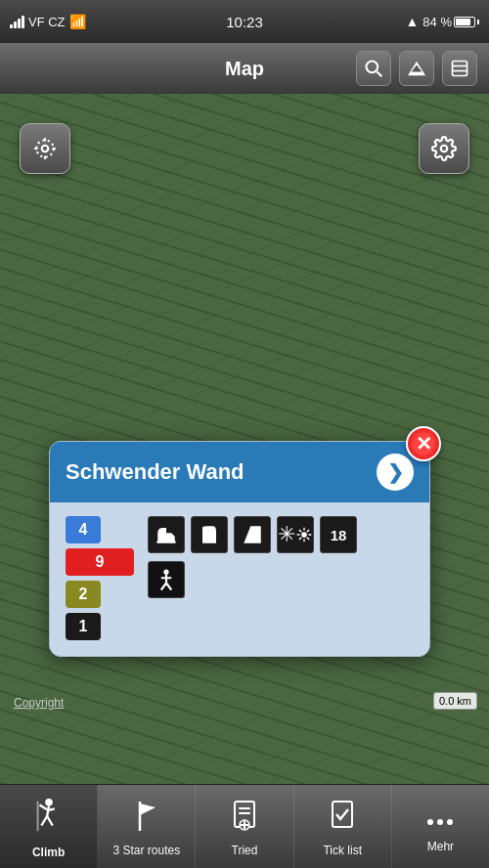  What do you see at coordinates (460, 68) in the screenshot?
I see `layers-button` at bounding box center [460, 68].